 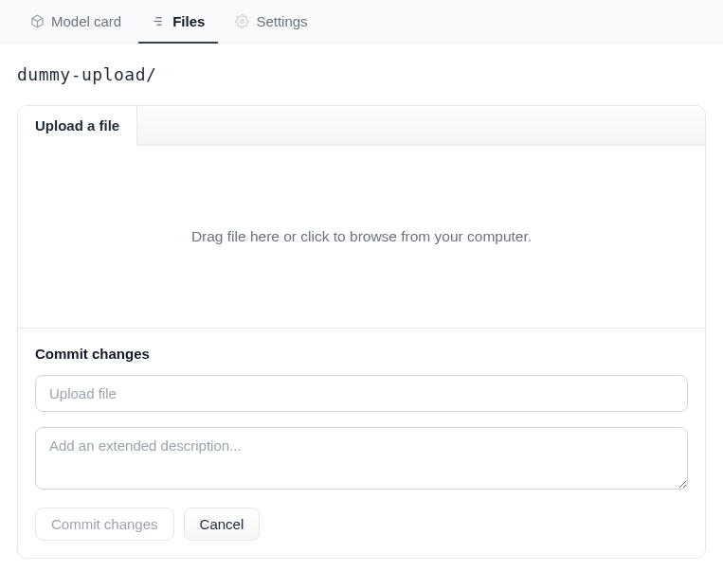 I want to click on drop-zone-text: Drag file here or click to browse from y…, so click(x=362, y=237).